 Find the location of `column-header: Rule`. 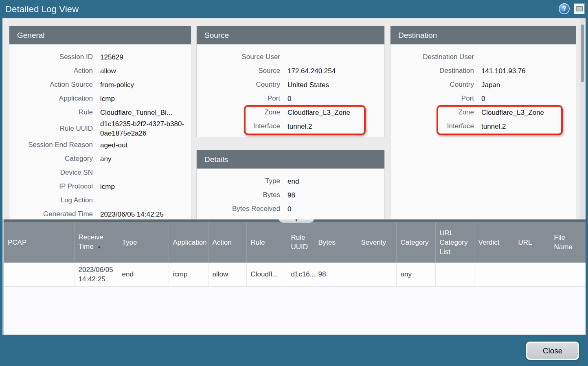

column-header: Rule is located at coordinates (266, 242).